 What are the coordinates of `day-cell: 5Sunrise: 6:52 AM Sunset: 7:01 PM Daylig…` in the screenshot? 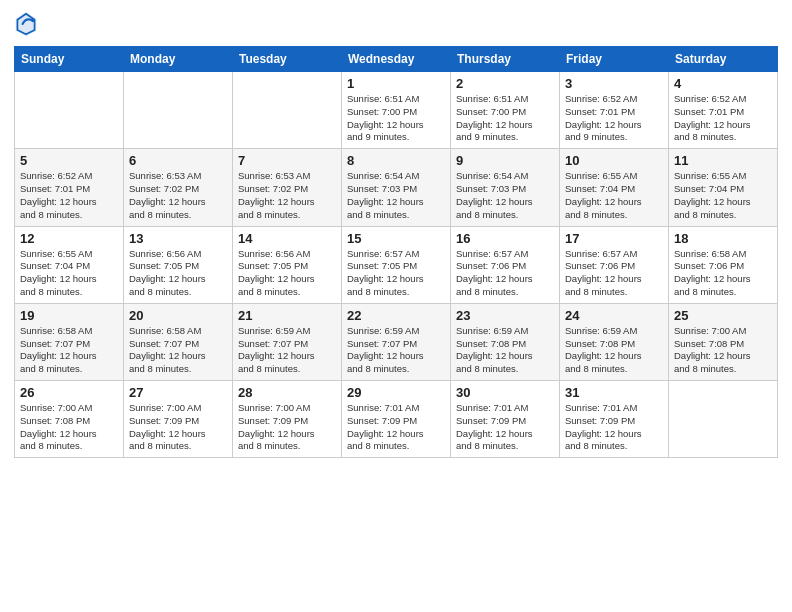 It's located at (70, 188).